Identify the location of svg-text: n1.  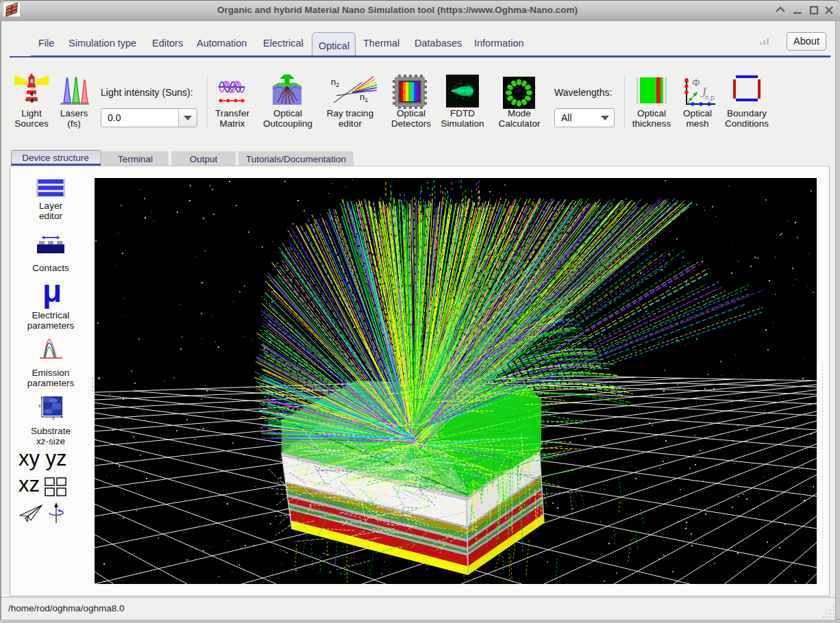
(364, 97).